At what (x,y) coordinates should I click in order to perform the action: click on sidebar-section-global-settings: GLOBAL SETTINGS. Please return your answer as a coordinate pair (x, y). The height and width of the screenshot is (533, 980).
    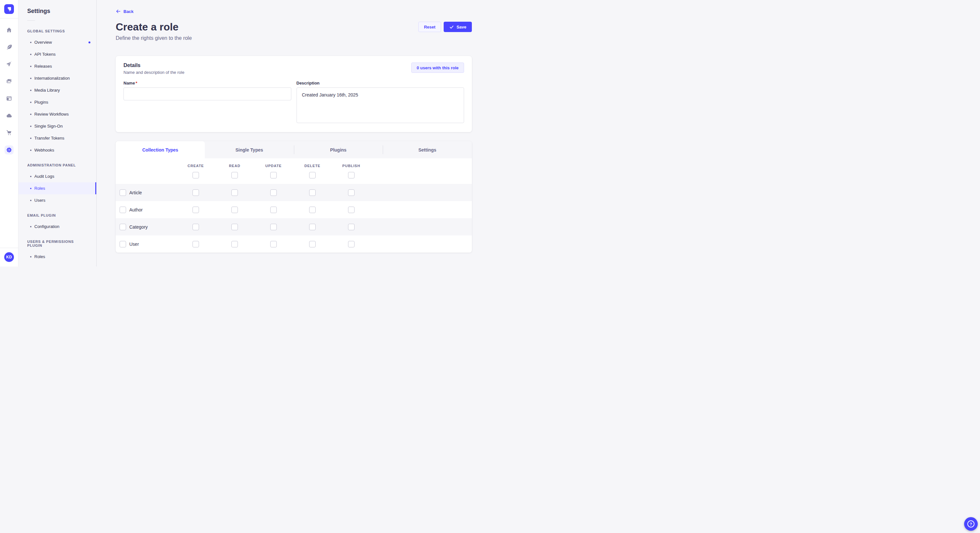
    Looking at the image, I should click on (57, 29).